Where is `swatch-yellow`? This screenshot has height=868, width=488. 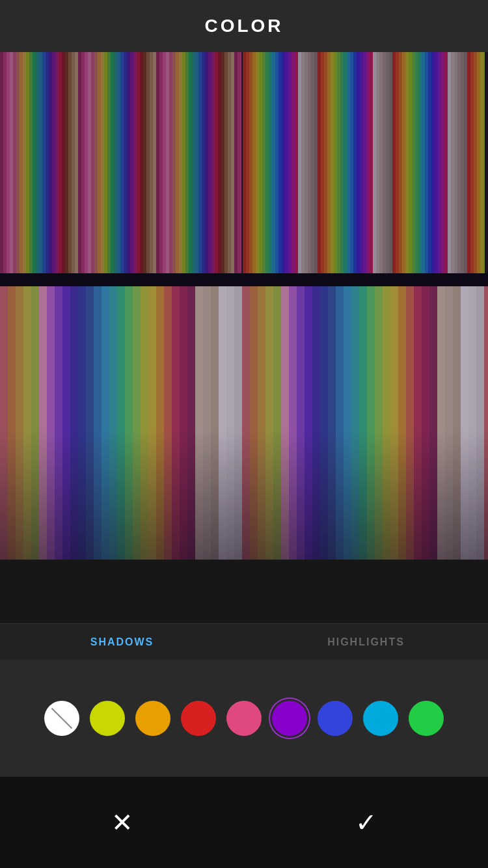 swatch-yellow is located at coordinates (107, 718).